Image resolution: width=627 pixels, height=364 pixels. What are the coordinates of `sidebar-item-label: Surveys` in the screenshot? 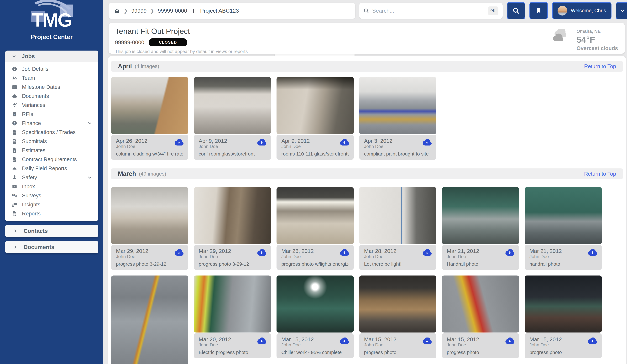 It's located at (57, 196).